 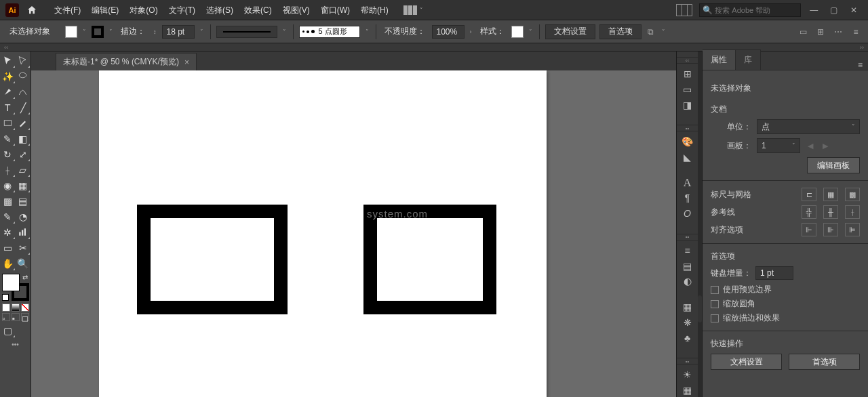 I want to click on transparency-panel-icon: ◐, so click(x=688, y=282).